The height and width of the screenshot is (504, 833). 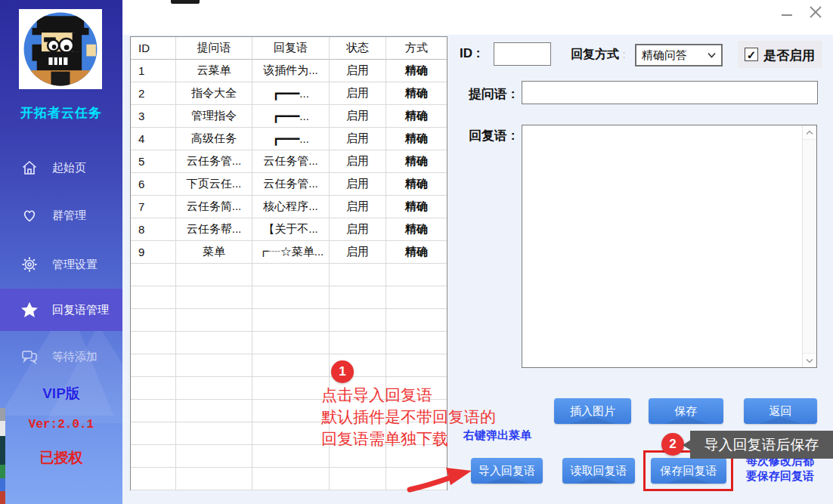 What do you see at coordinates (470, 54) in the screenshot?
I see `id-label: ID :` at bounding box center [470, 54].